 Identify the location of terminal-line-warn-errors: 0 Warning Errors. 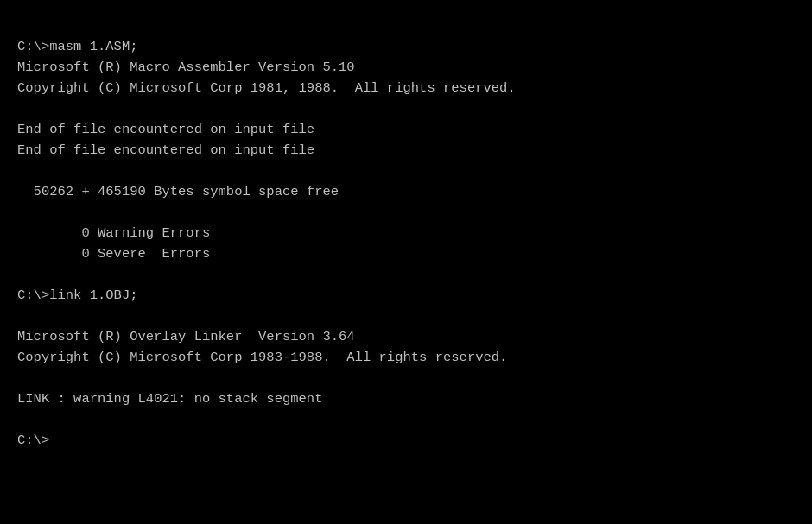
(406, 233).